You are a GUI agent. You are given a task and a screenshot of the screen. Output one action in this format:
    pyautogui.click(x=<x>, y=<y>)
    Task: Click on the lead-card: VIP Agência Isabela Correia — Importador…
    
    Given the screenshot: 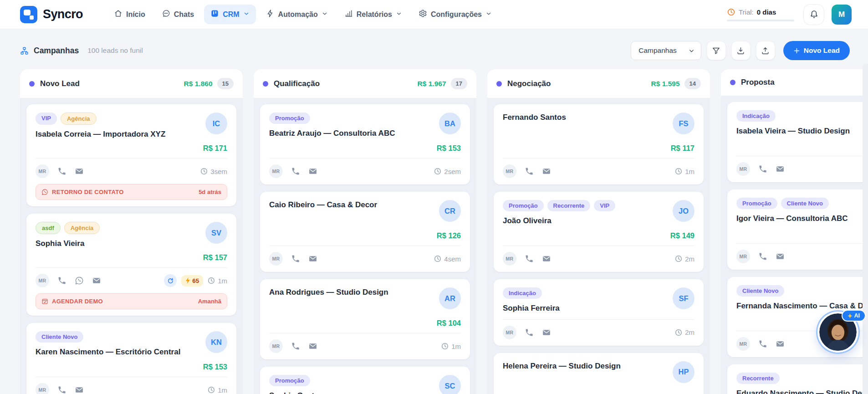 What is the action you would take?
    pyautogui.click(x=131, y=155)
    